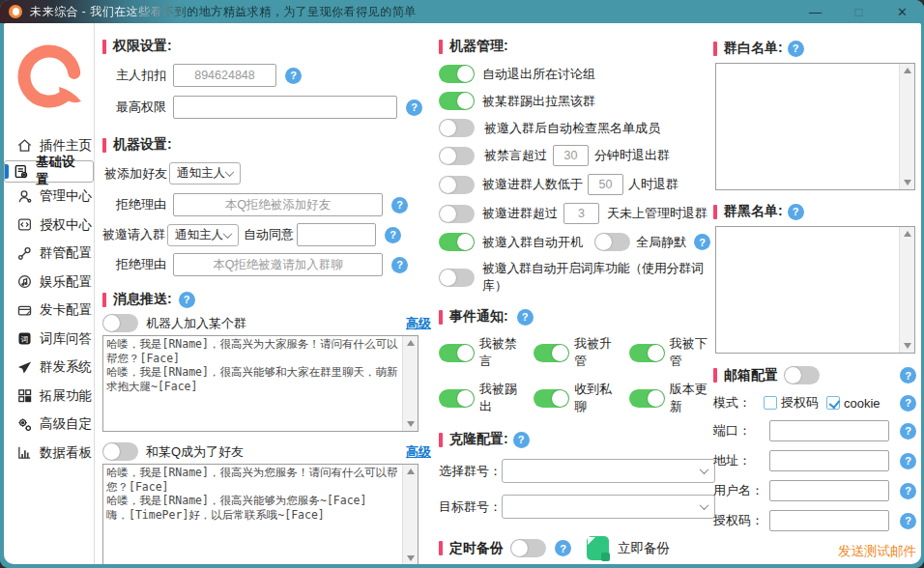  I want to click on backup-row: 定时备份 ? 立即备份, so click(577, 549).